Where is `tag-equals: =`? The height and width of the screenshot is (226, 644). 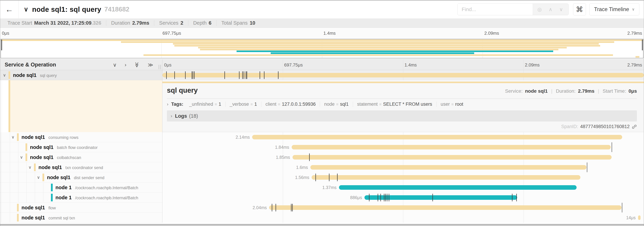
tag-equals: = is located at coordinates (380, 104).